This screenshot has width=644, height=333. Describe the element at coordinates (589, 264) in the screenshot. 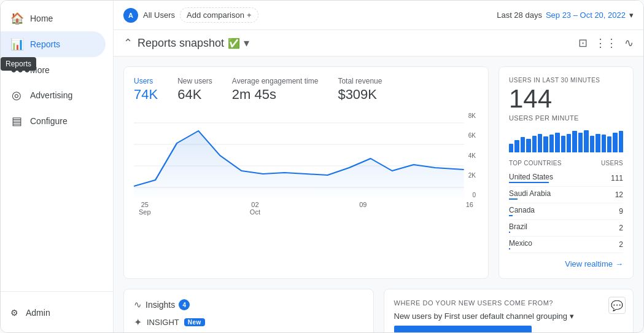

I see `view-realtime-label: View realtime` at that location.